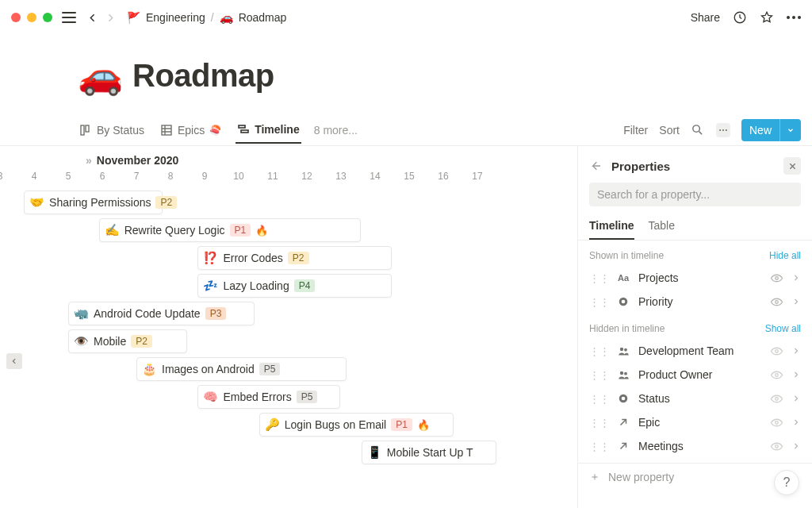 This screenshot has height=508, width=812. I want to click on property-row: ⋮⋮Product Owner, so click(695, 375).